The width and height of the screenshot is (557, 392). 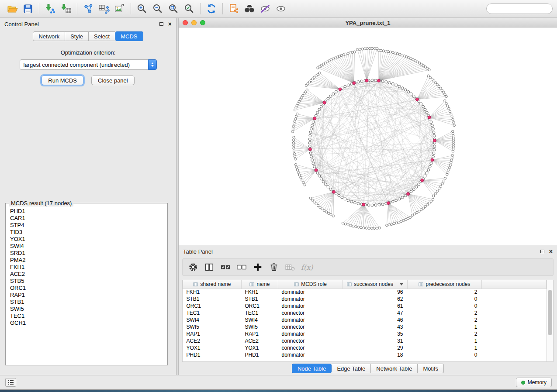 What do you see at coordinates (274, 267) in the screenshot?
I see `delete-column-button` at bounding box center [274, 267].